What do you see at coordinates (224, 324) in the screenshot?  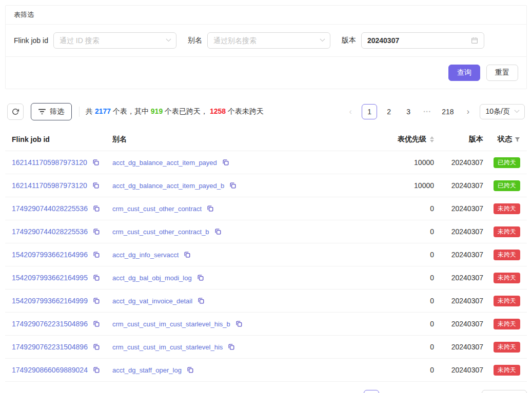 I see `alias-cell: crm_cust_cust_im_cust_starlevel_his_b` at bounding box center [224, 324].